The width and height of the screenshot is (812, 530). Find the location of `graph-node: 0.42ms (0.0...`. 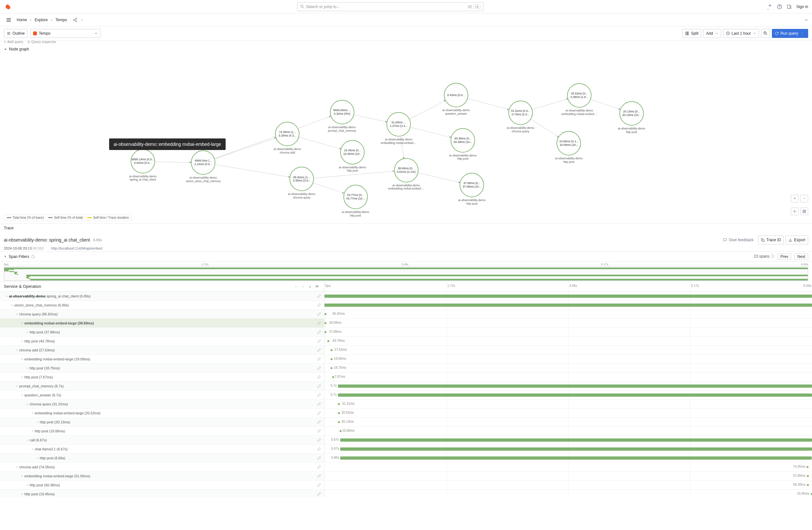

graph-node: 0.42ms (0.0... is located at coordinates (456, 95).